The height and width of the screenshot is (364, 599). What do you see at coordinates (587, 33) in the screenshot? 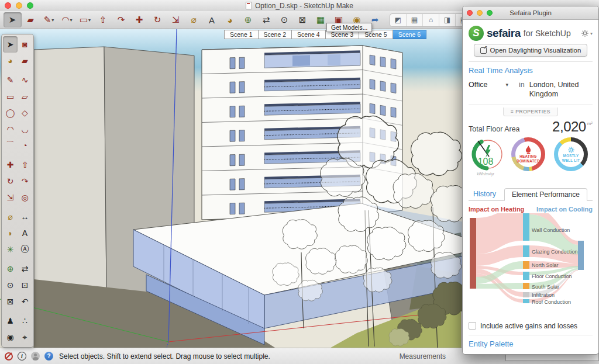
I see `settings-menu-button: ▾` at bounding box center [587, 33].